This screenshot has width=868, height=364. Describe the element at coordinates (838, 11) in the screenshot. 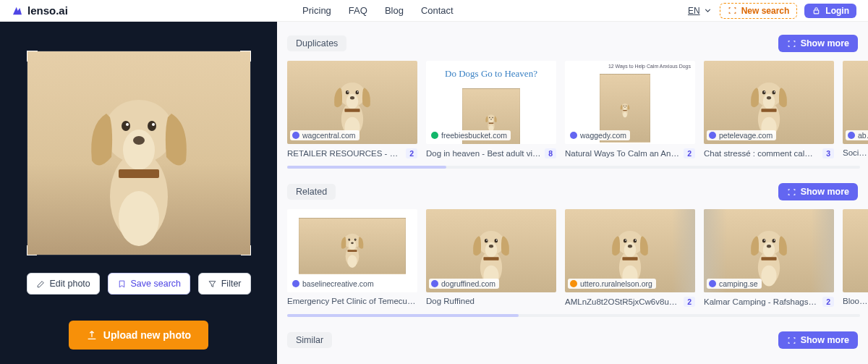

I see `login-label: Login` at that location.